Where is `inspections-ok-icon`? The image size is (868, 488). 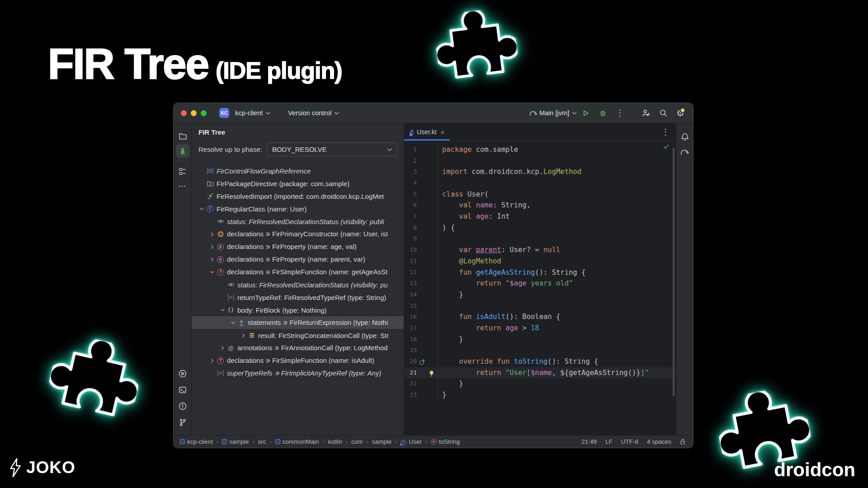 inspections-ok-icon is located at coordinates (666, 147).